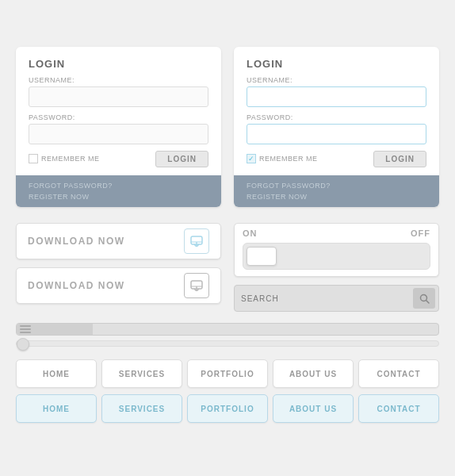  Describe the element at coordinates (336, 267) in the screenshot. I see `toggle-search-col: ON OFF` at that location.